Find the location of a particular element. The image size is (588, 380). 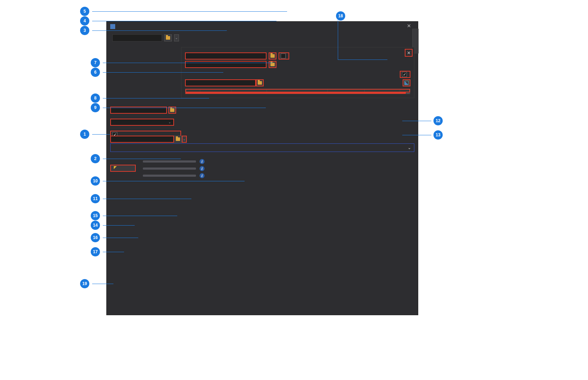

grid-body is located at coordinates (298, 93).